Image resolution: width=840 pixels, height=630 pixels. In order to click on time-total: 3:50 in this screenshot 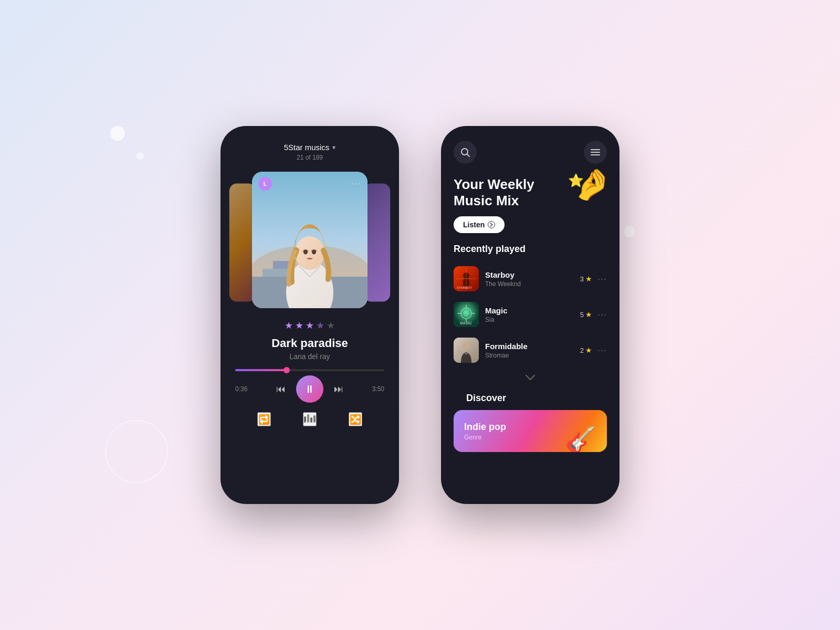, I will do `click(378, 389)`.